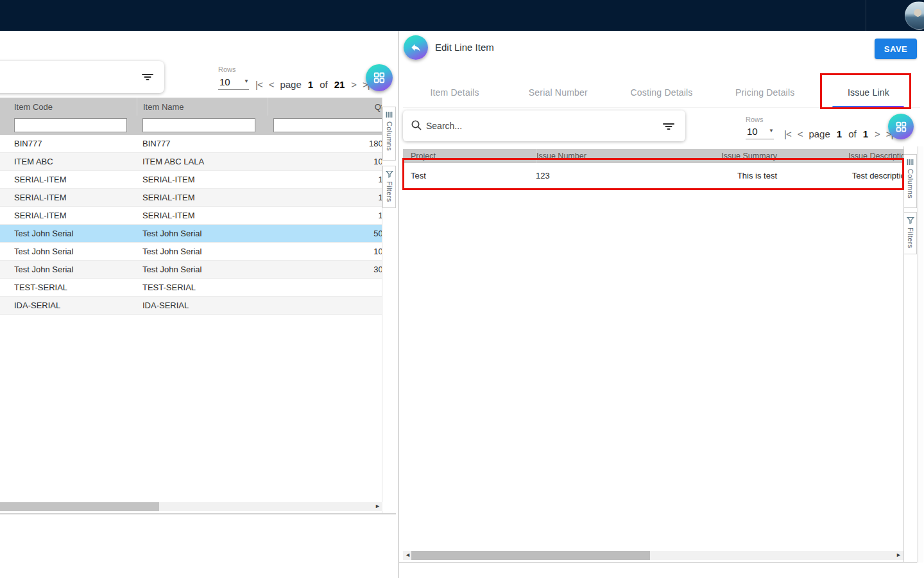 The height and width of the screenshot is (578, 924). What do you see at coordinates (717, 156) in the screenshot?
I see `column-header-issue-summary: Issue Summary` at bounding box center [717, 156].